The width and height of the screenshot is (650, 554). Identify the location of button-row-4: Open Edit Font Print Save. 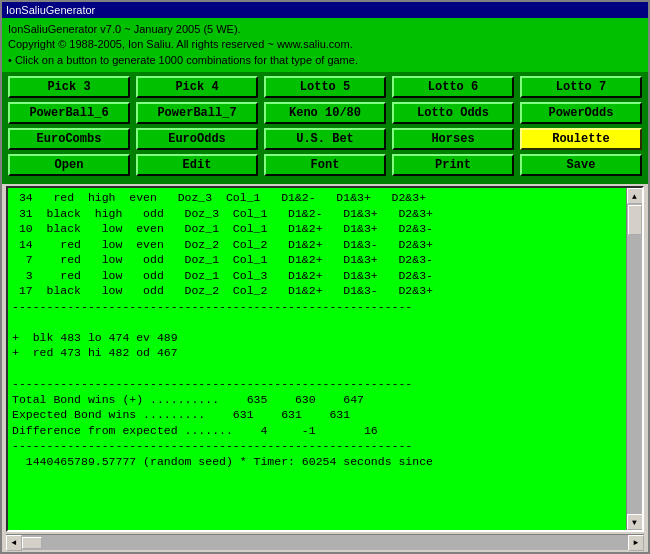
(325, 165).